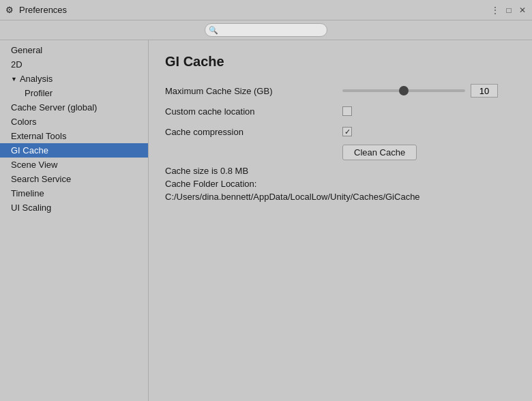 The image size is (532, 401). I want to click on title-bar: ⚙ Preferences ⋮ □ ✕, so click(266, 10).